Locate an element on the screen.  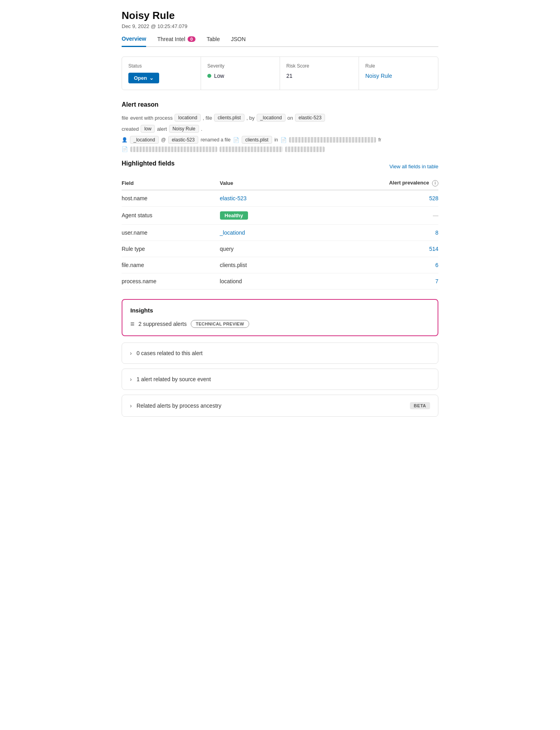
prevalence-link: 6 is located at coordinates (437, 265).